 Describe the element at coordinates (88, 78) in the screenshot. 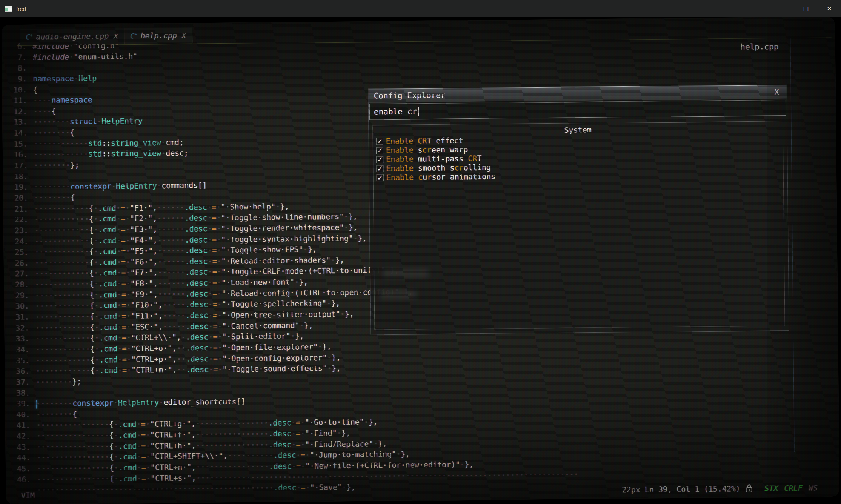

I see `code-token-ty: Help` at that location.